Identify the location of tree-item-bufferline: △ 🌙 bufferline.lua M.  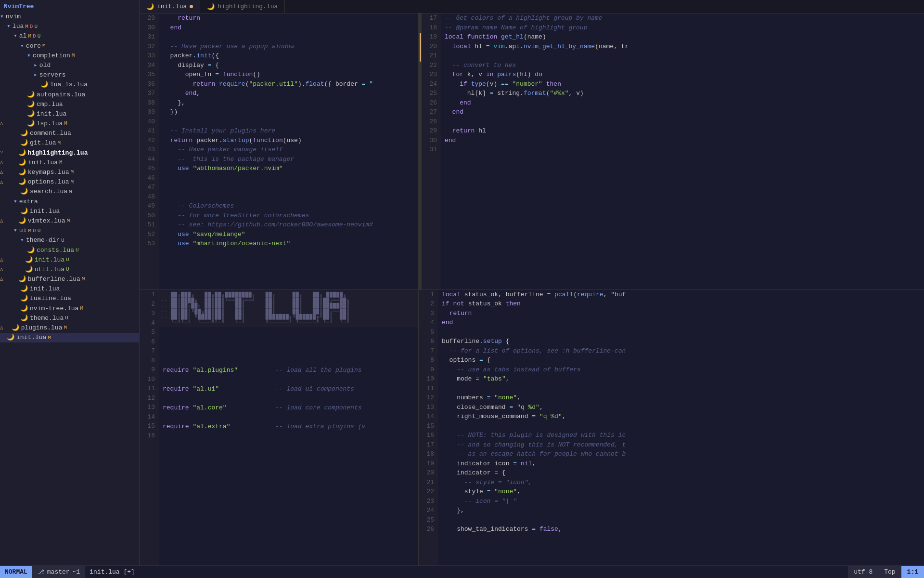
(69, 279).